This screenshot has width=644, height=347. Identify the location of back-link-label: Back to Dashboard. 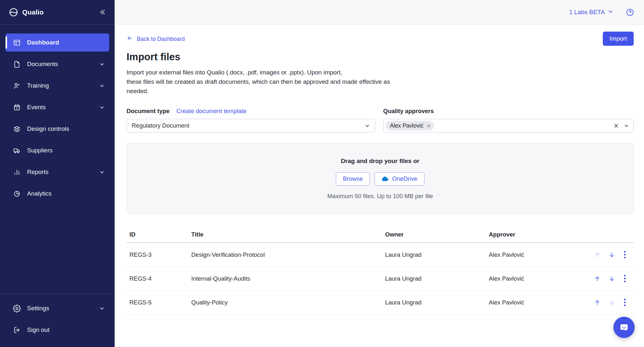
(161, 39).